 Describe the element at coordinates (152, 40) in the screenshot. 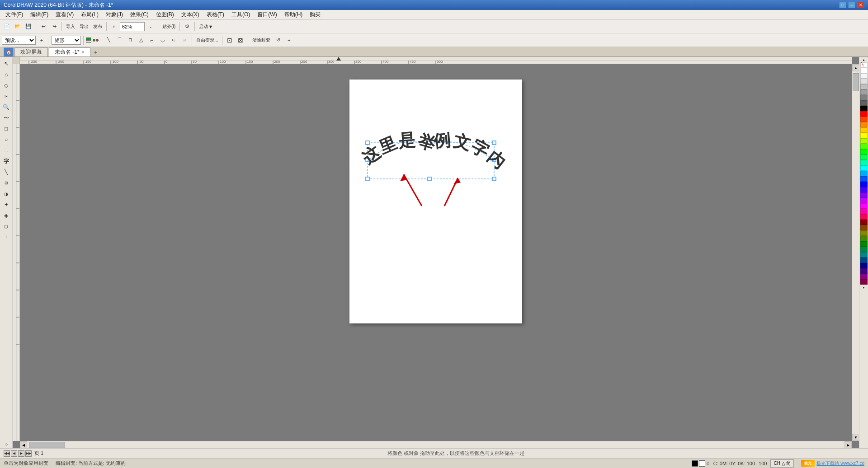

I see `line-seg-btn: ⌐` at that location.